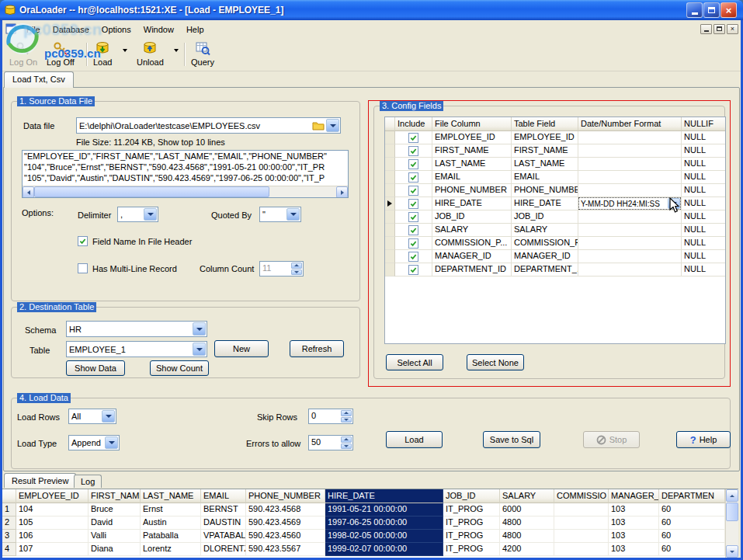 The height and width of the screenshot is (560, 743). I want to click on show-data-button: Show Data, so click(95, 368).